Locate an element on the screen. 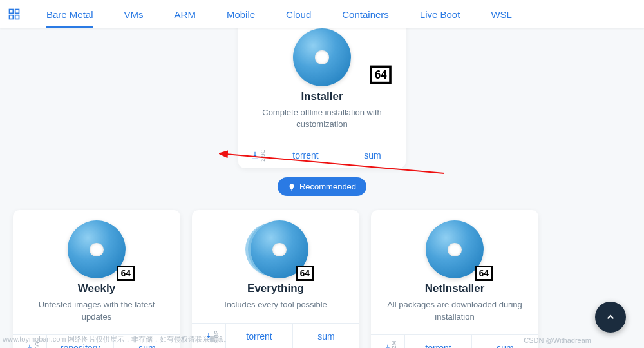 The image size is (644, 348). card-desc: Includes every tool possible is located at coordinates (276, 305).